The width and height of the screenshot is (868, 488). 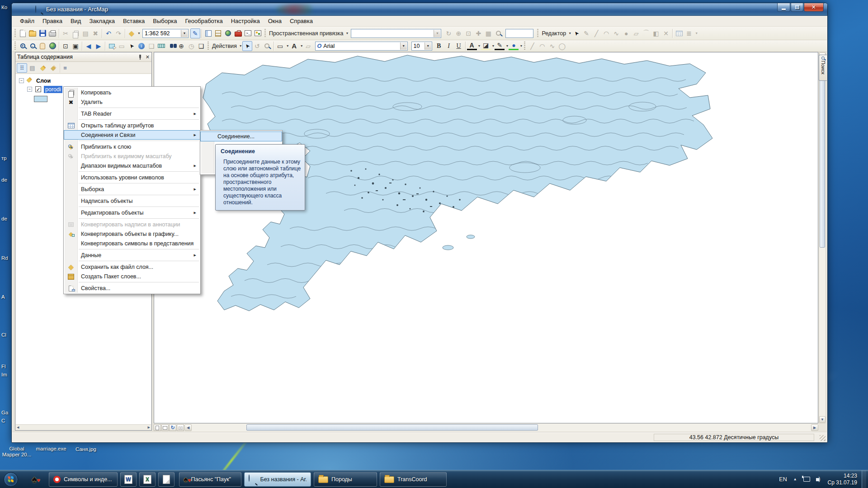 I want to click on volume-icon, so click(x=819, y=479).